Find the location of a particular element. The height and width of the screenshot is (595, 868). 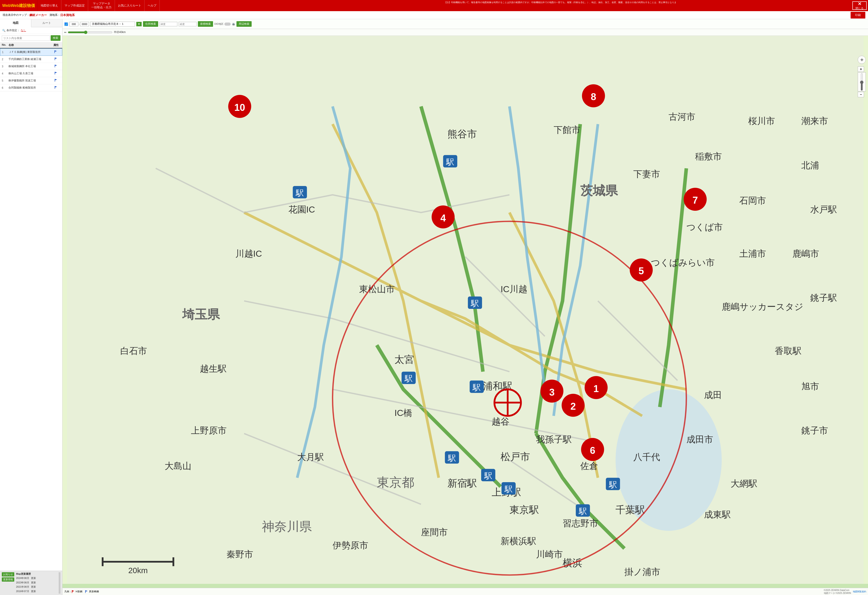

header: WebWeb建設物価 地図切り替え マップ作成設定 マップデータ一括取込・出力 … is located at coordinates (434, 6).